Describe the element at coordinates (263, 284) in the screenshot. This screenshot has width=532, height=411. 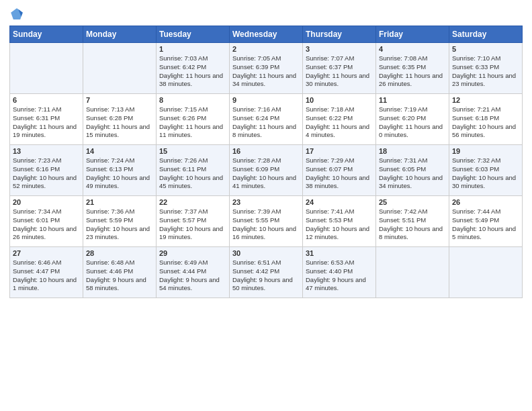
I see `day-info-line: Daylight: 9 hours and 50 minutes.` at that location.